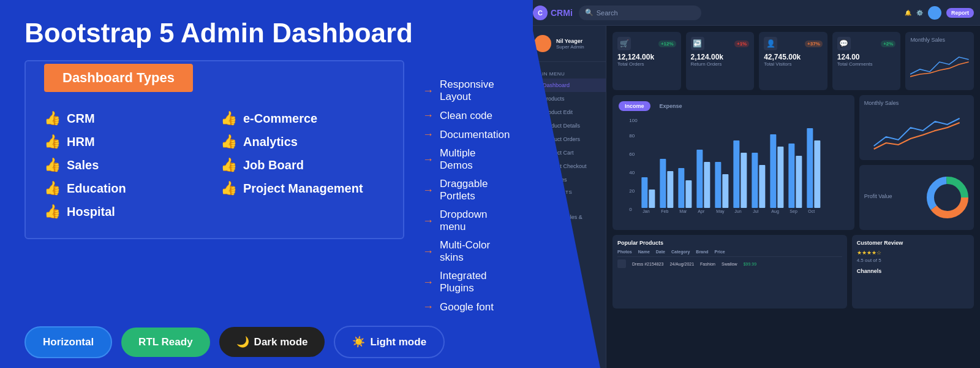  I want to click on svg-text: 100, so click(633, 120).